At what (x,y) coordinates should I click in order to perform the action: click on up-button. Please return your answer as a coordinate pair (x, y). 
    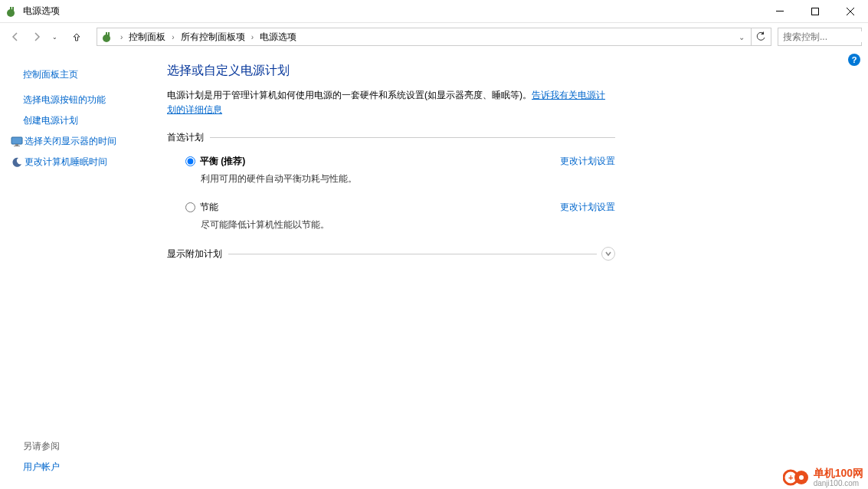
    Looking at the image, I should click on (77, 37).